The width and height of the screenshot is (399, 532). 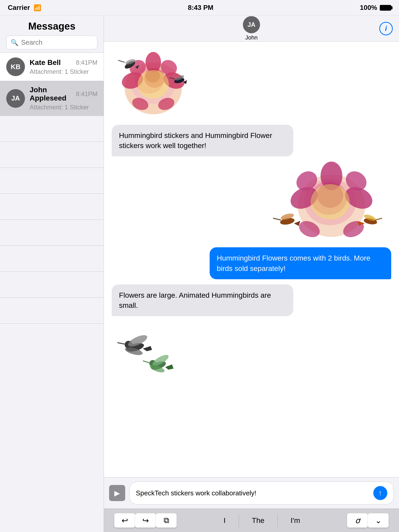 What do you see at coordinates (378, 521) in the screenshot?
I see `keyboard-collapse-button: ⌄` at bounding box center [378, 521].